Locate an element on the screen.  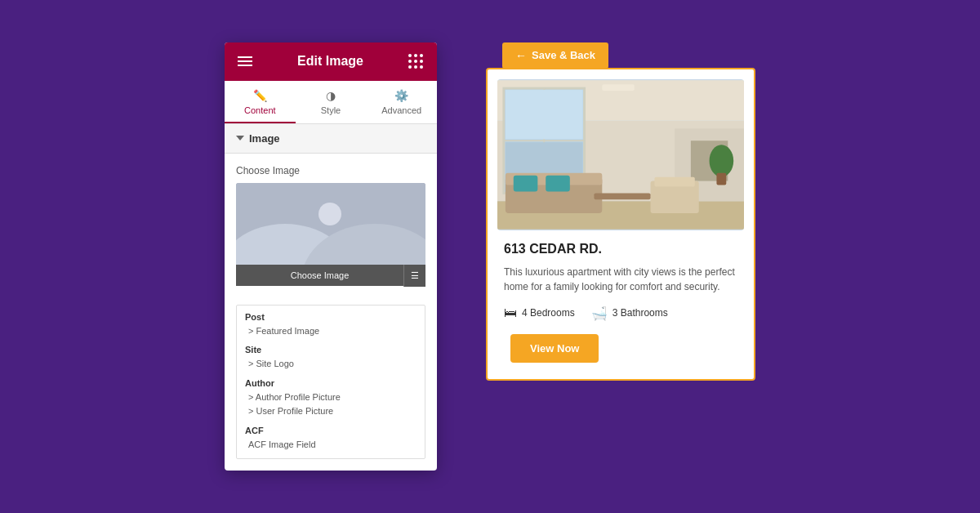
bath-icon: 🛁 is located at coordinates (599, 314).